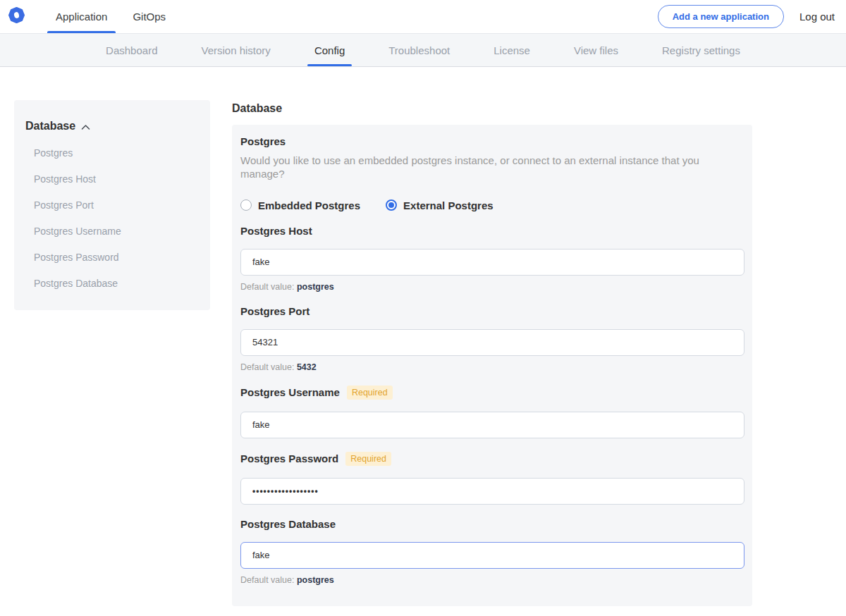 The image size is (846, 616). I want to click on postgres-host-default-helper: Default value: postgres, so click(492, 287).